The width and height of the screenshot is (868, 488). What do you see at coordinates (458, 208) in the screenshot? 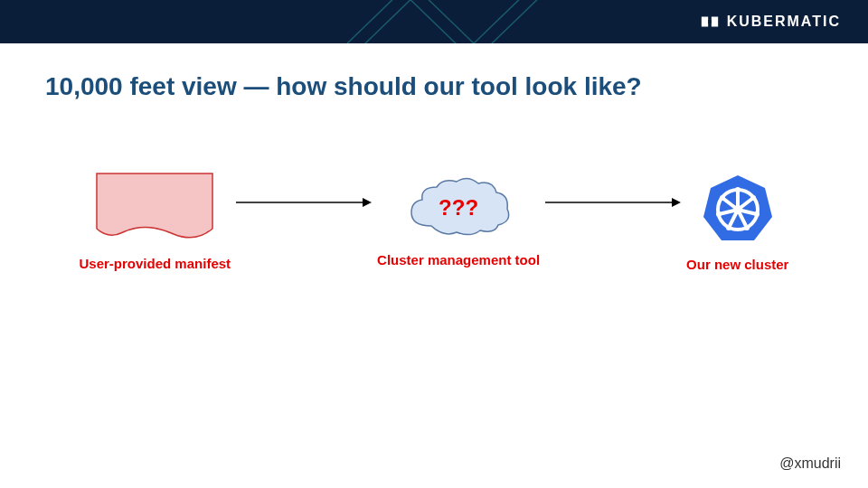
I see `cloud-question-text: ???` at bounding box center [458, 208].